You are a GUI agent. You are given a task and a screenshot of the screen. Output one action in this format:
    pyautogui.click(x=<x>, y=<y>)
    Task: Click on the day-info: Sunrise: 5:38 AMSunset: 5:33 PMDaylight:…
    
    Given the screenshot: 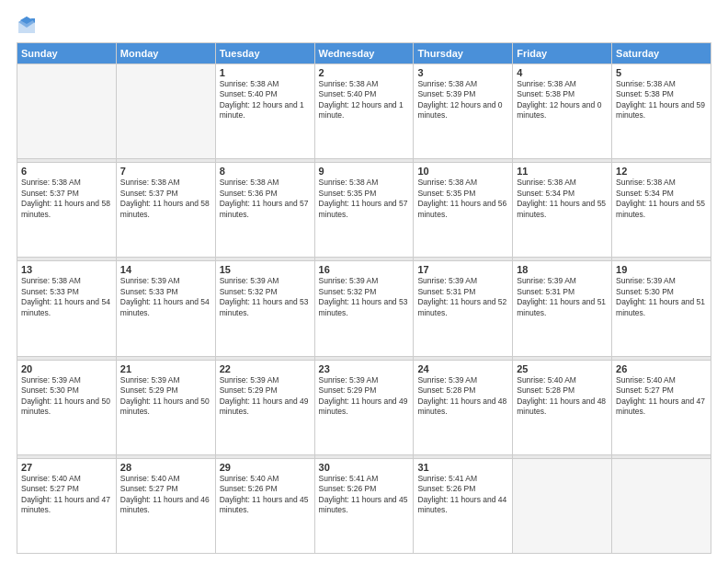 What is the action you would take?
    pyautogui.click(x=66, y=297)
    